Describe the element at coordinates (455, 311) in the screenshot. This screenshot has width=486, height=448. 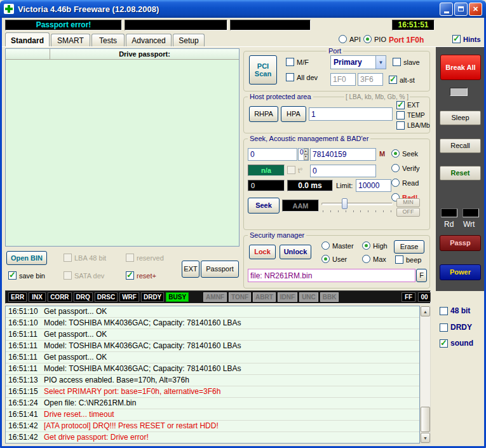
I see `bit48-checkbox: 48 bit` at that location.